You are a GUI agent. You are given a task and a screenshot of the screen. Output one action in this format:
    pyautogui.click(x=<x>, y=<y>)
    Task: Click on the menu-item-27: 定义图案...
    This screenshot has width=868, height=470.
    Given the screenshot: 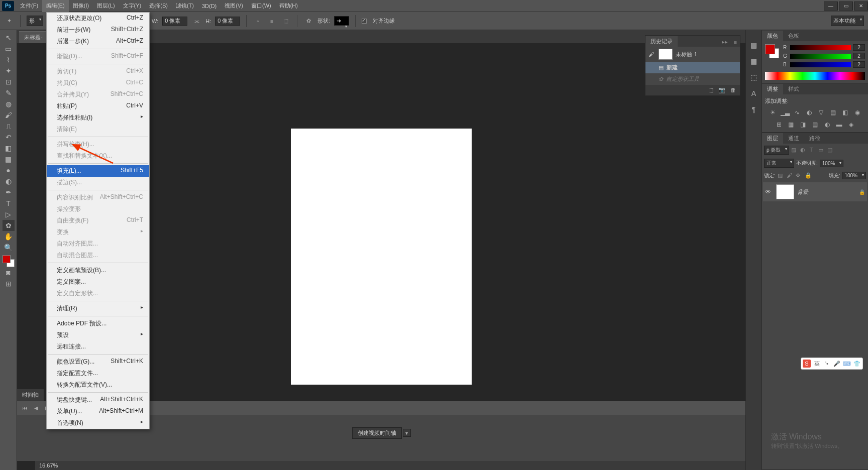 What is the action you would take?
    pyautogui.click(x=98, y=282)
    